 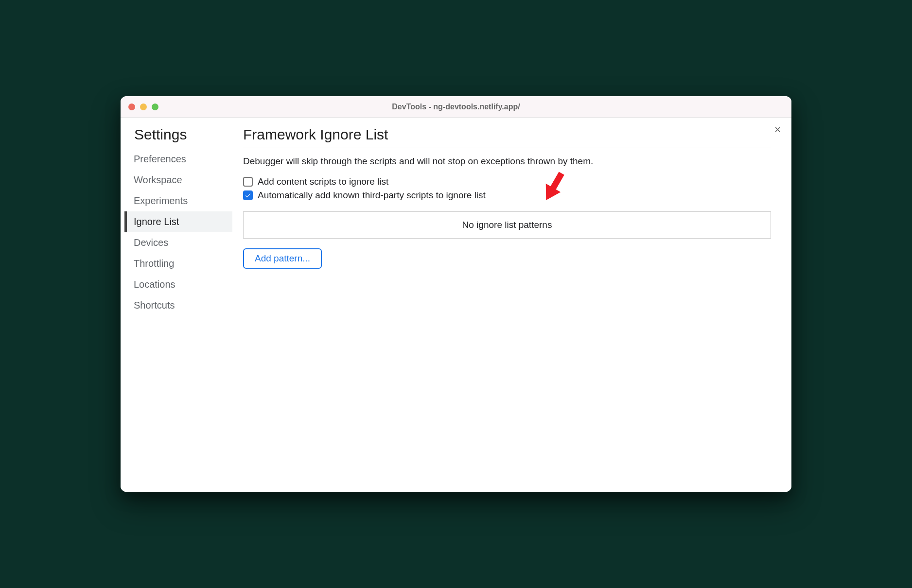 What do you see at coordinates (178, 243) in the screenshot?
I see `sidebar-item-devices: Devices` at bounding box center [178, 243].